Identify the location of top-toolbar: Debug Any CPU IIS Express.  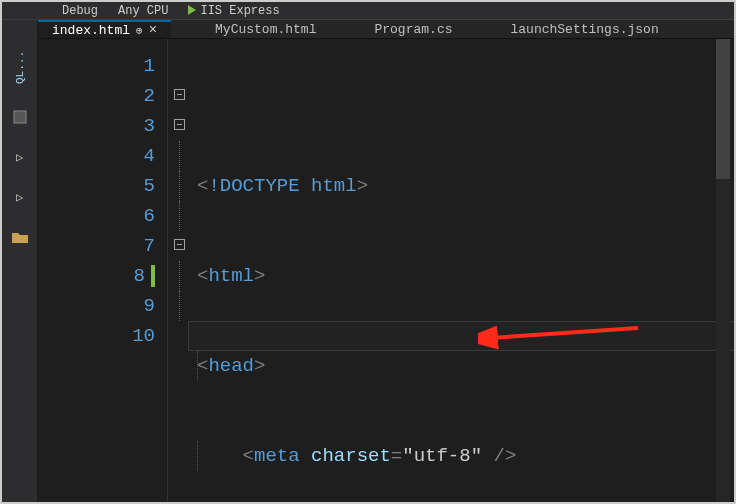
(368, 11).